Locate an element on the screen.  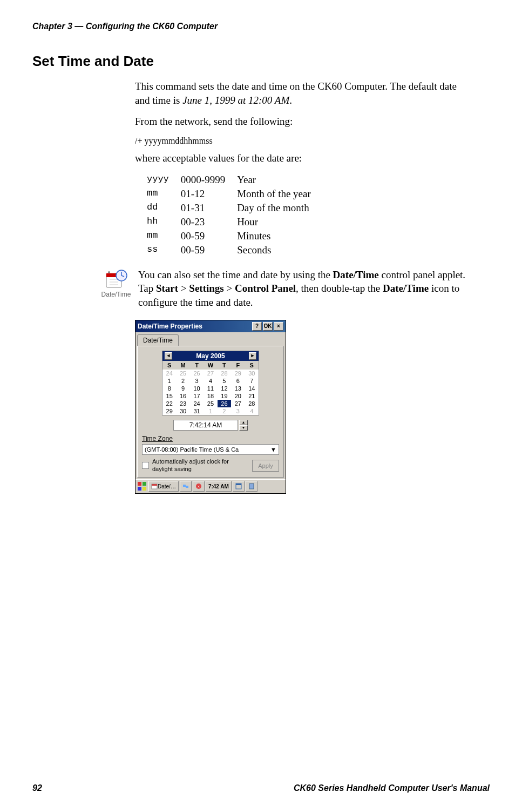
calendar-day: 20 is located at coordinates (238, 396).